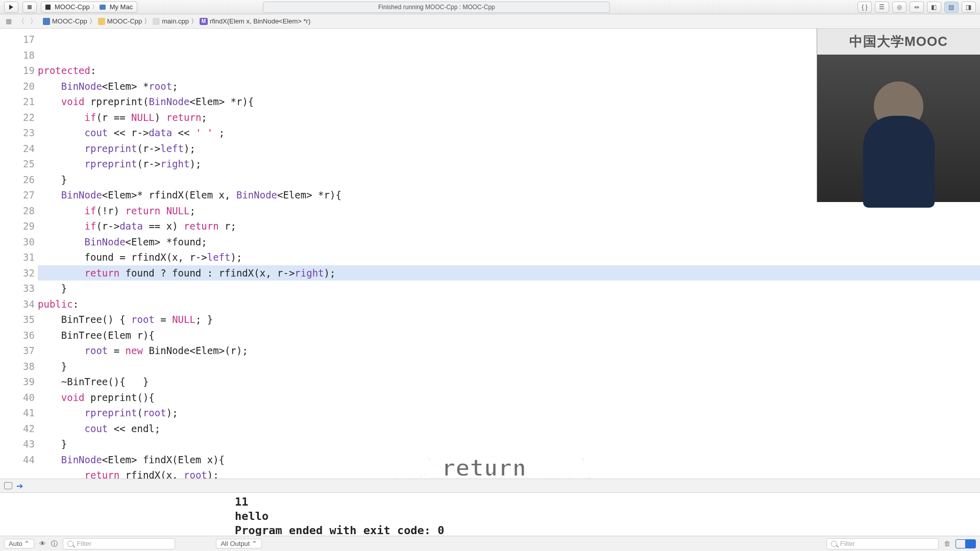 This screenshot has width=980, height=551. Describe the element at coordinates (509, 398) in the screenshot. I see `code-line: void preprint(){` at that location.